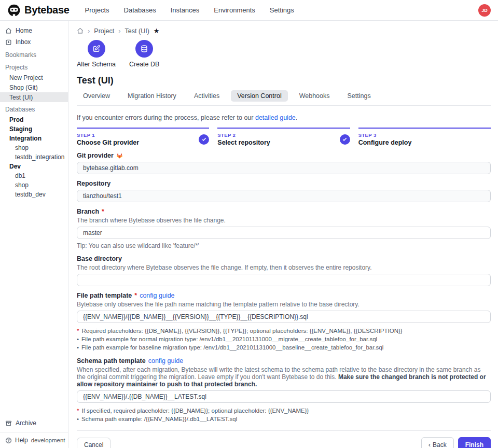 The width and height of the screenshot is (498, 448). I want to click on intro-text: If you encounter errors during the proce…, so click(284, 118).